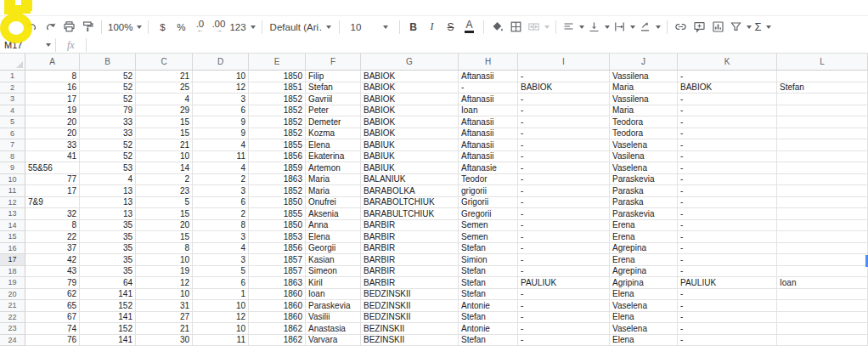  I want to click on cell-I15: -, so click(564, 237).